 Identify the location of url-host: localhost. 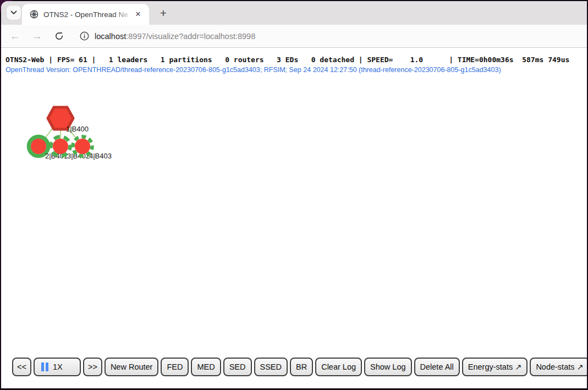
(110, 36).